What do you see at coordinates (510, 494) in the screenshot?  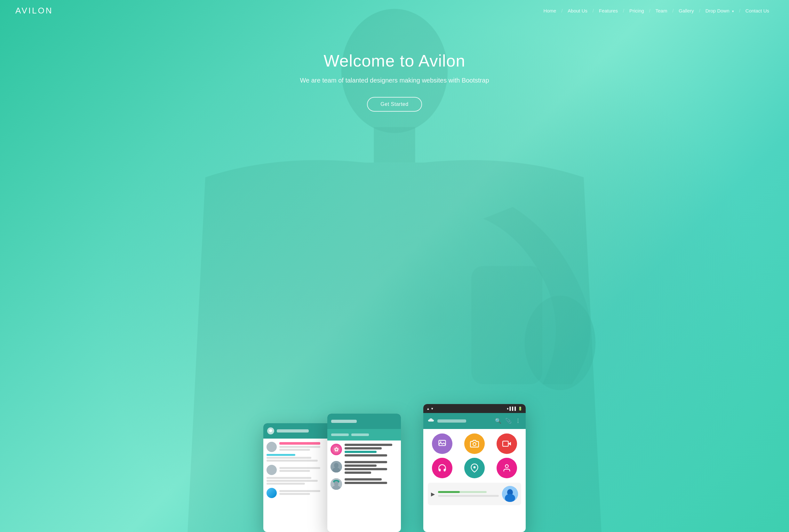 I see `screen3-user-avatar` at bounding box center [510, 494].